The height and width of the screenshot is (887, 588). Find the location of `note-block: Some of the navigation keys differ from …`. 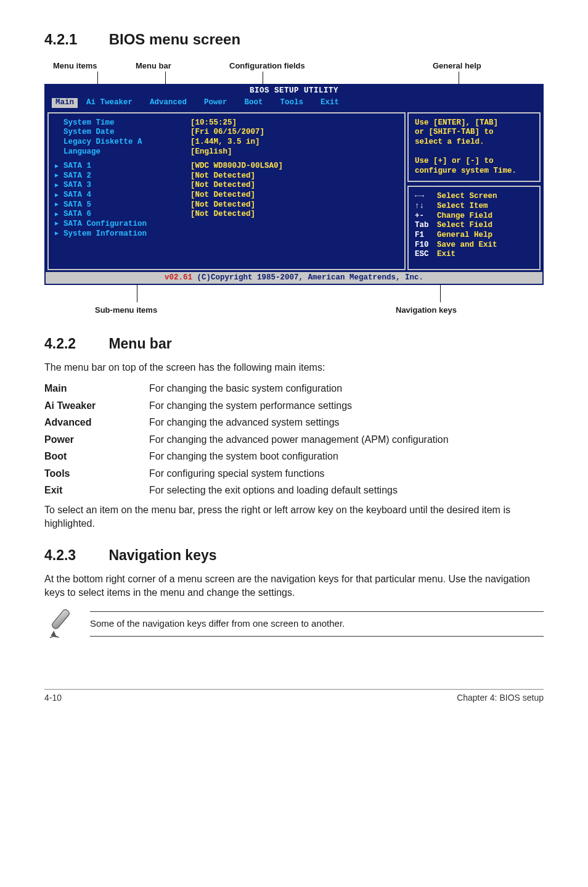

note-block: Some of the navigation keys differ from … is located at coordinates (295, 624).